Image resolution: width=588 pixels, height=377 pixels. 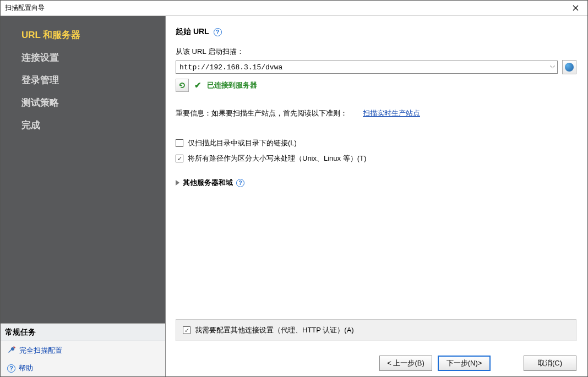 I want to click on checkbox-need-config: ✓ 我需要配置其他连接设置（代理、HTTP 认证）(A), so click(x=376, y=330).